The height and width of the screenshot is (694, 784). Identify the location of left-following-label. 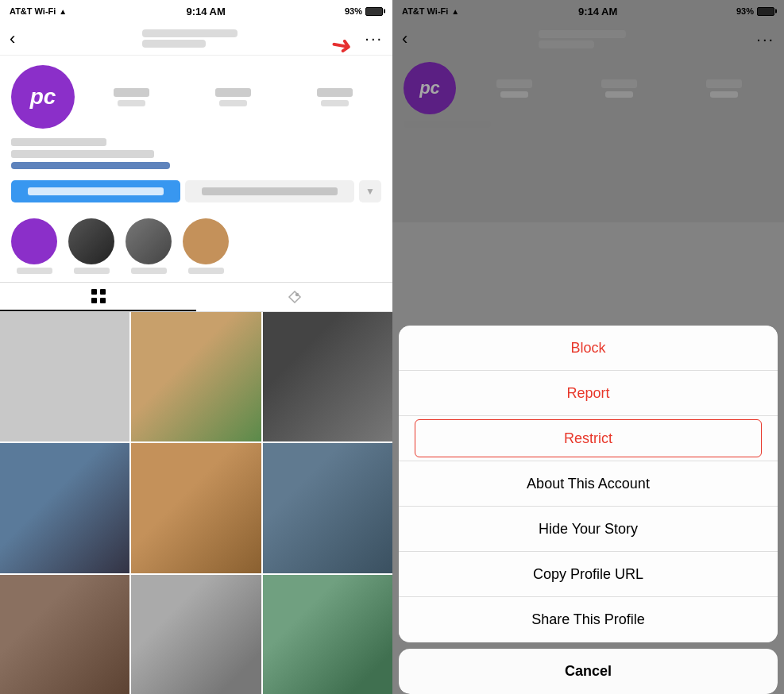
(335, 103).